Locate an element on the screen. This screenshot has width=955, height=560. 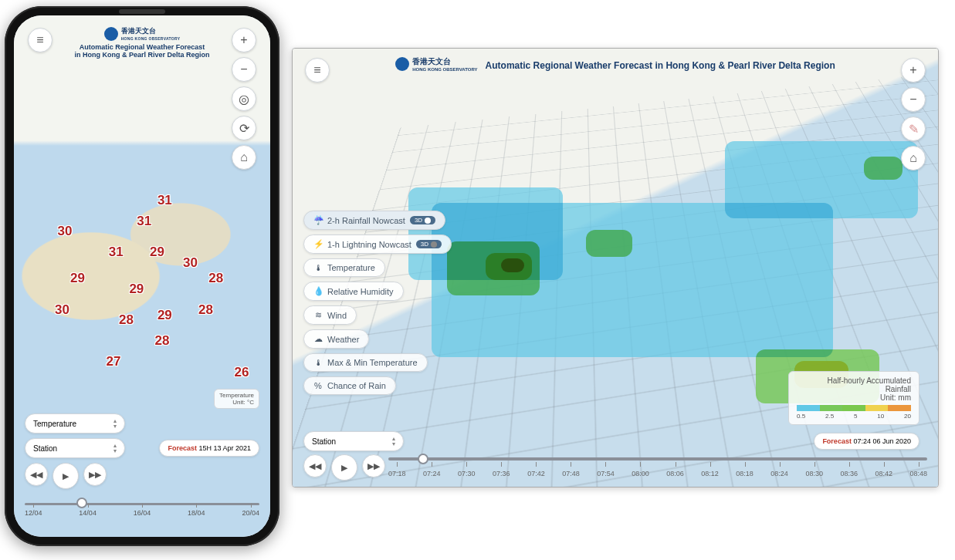
desktop-station-select: Station ▴▾ is located at coordinates (354, 441).